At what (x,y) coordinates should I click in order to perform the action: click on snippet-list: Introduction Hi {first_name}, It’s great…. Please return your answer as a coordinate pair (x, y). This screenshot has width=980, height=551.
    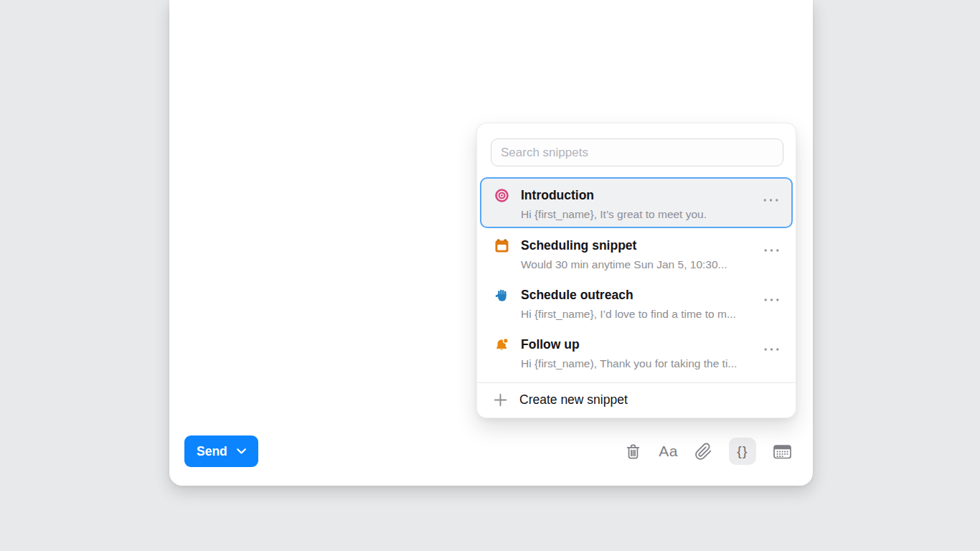
    Looking at the image, I should click on (636, 277).